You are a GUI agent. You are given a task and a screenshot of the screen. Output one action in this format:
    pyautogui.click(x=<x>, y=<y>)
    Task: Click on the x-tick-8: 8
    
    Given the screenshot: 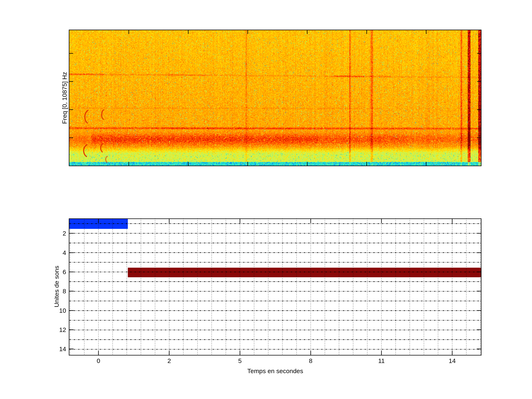 What is the action you would take?
    pyautogui.click(x=311, y=361)
    